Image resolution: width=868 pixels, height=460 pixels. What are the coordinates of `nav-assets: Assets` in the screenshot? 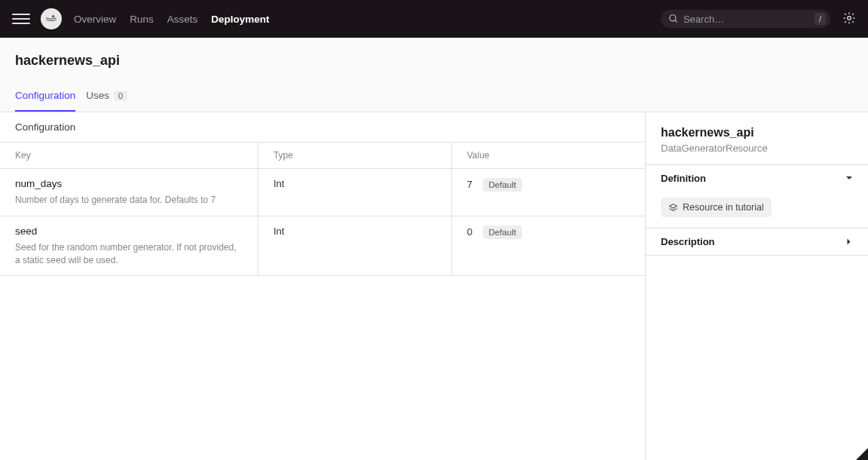 It's located at (182, 20).